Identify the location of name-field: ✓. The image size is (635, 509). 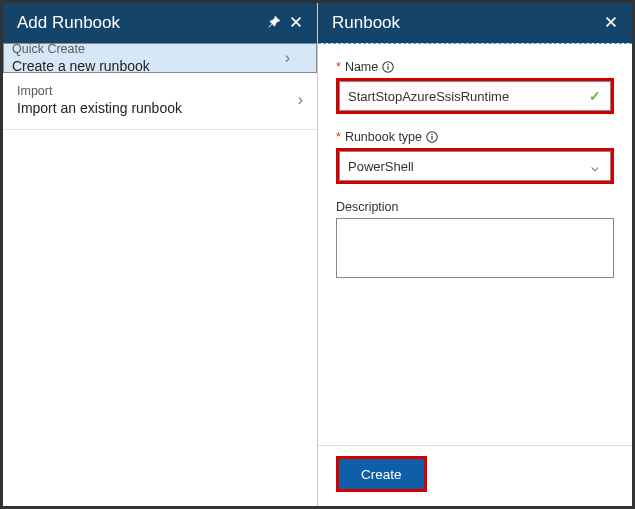
(475, 96).